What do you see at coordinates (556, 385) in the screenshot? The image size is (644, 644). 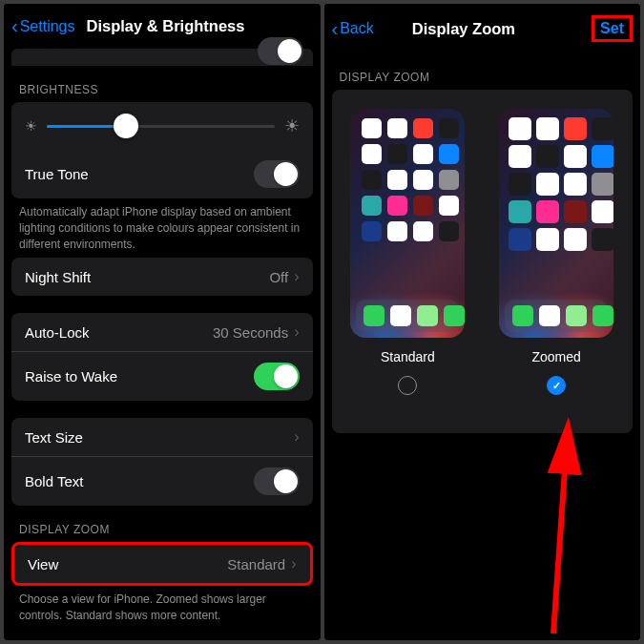 I see `zoomed-radio` at bounding box center [556, 385].